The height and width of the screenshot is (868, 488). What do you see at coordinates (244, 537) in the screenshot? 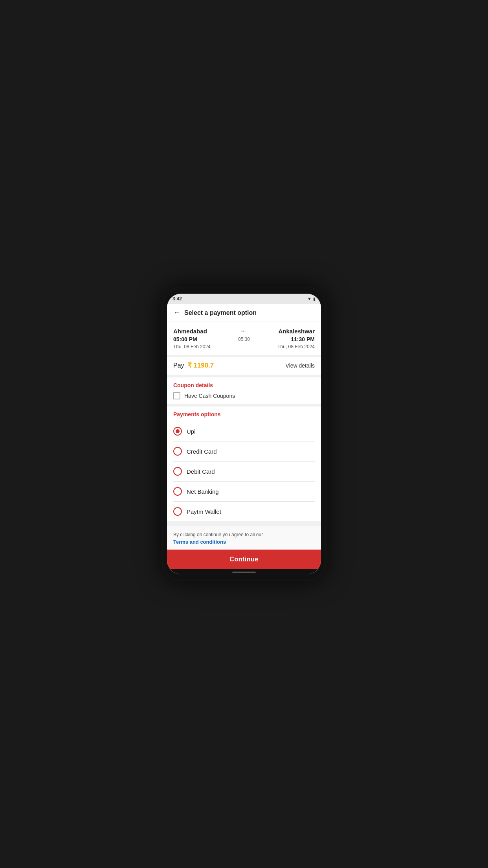
I see `terms-section: By clicking on continue you agree to all…` at bounding box center [244, 537].